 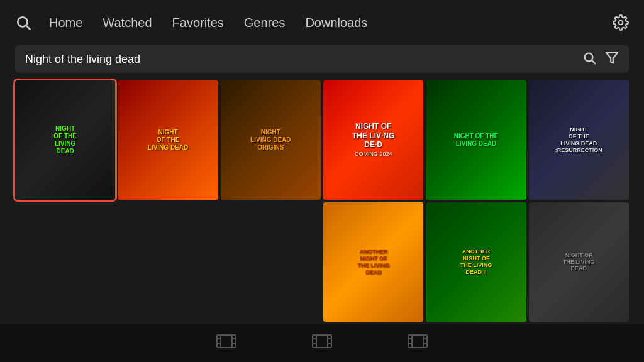 I want to click on poster-title-3: NightLiving DeadOrigins, so click(x=270, y=140).